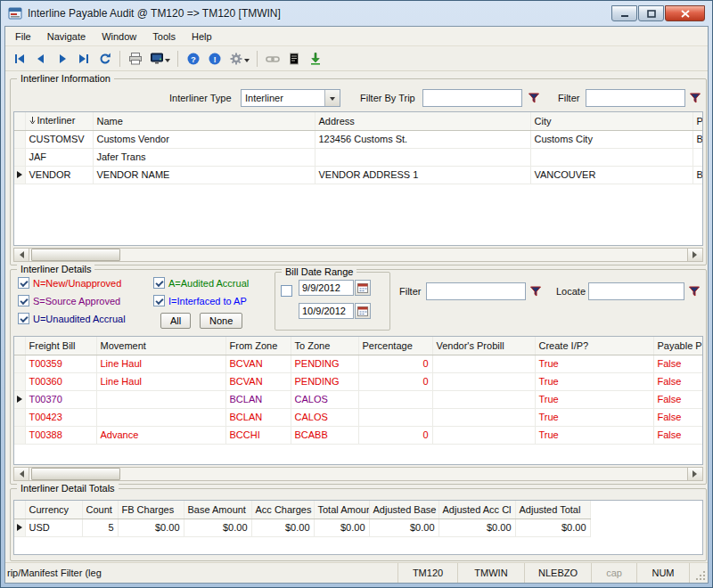 The image size is (713, 588). I want to click on col-vendors-probill: Vendor's Probill, so click(483, 346).